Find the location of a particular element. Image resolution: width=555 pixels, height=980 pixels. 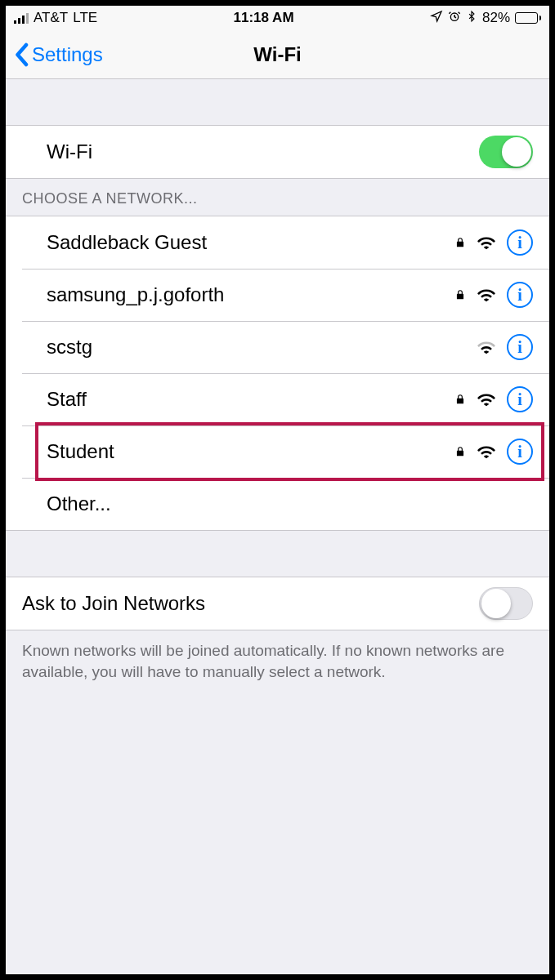

bluetooth-icon is located at coordinates (472, 18).